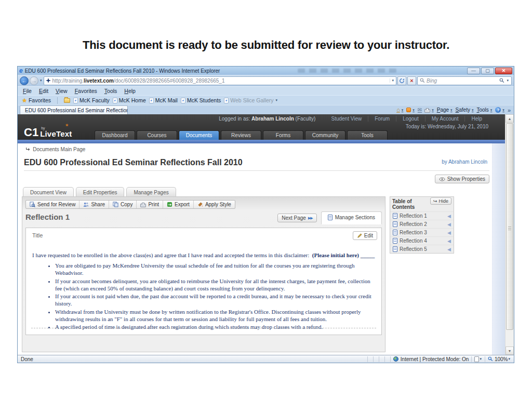 The height and width of the screenshot is (399, 532). I want to click on refresh-button, so click(402, 81).